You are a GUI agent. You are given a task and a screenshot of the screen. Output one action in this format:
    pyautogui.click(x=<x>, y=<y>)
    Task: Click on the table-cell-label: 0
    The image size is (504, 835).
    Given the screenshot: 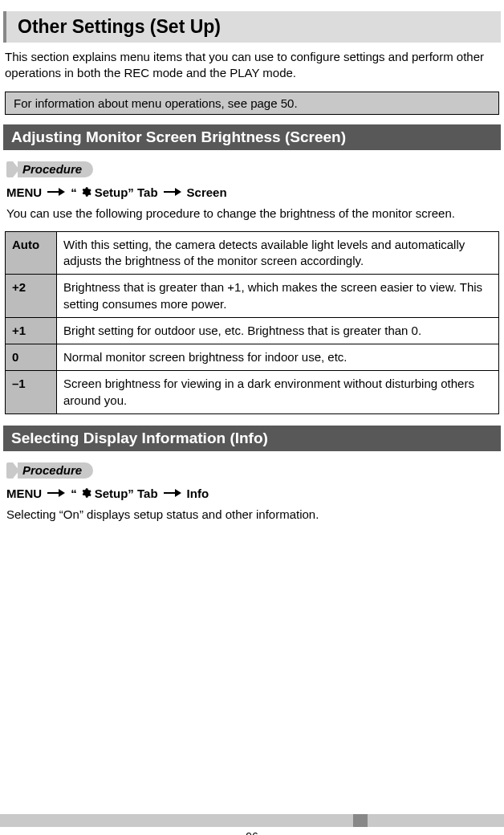 What is the action you would take?
    pyautogui.click(x=31, y=358)
    